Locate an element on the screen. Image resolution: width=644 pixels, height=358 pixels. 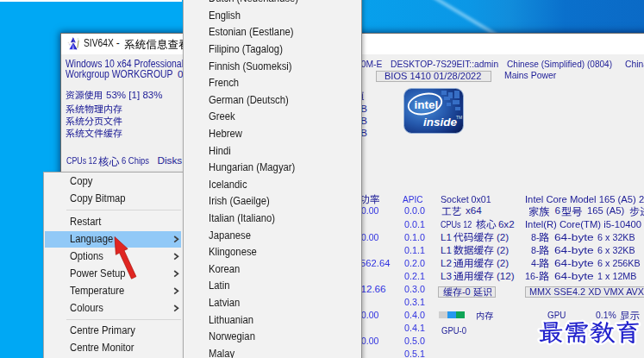
svg-text: TM is located at coordinates (459, 117).